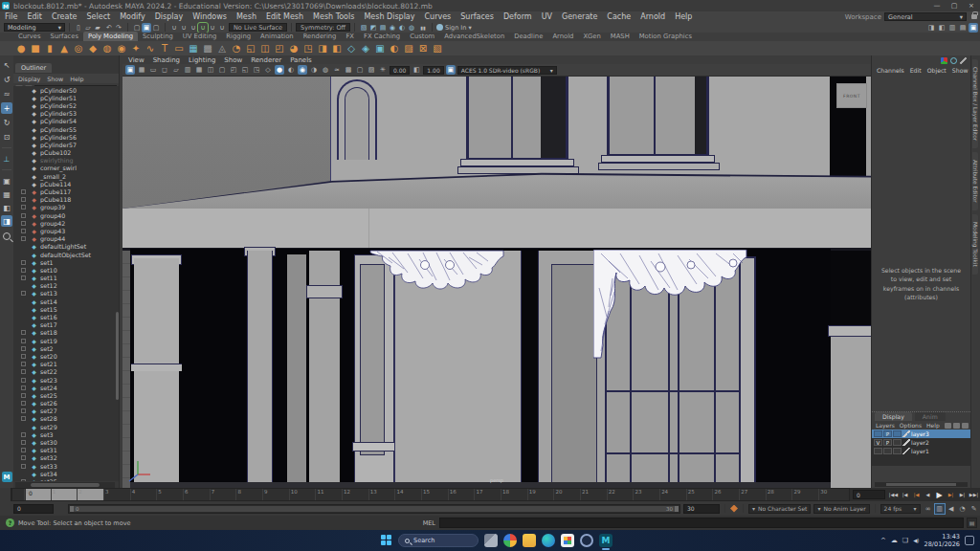  What do you see at coordinates (202, 60) in the screenshot?
I see `viewport-menu-item: Lighting` at bounding box center [202, 60].